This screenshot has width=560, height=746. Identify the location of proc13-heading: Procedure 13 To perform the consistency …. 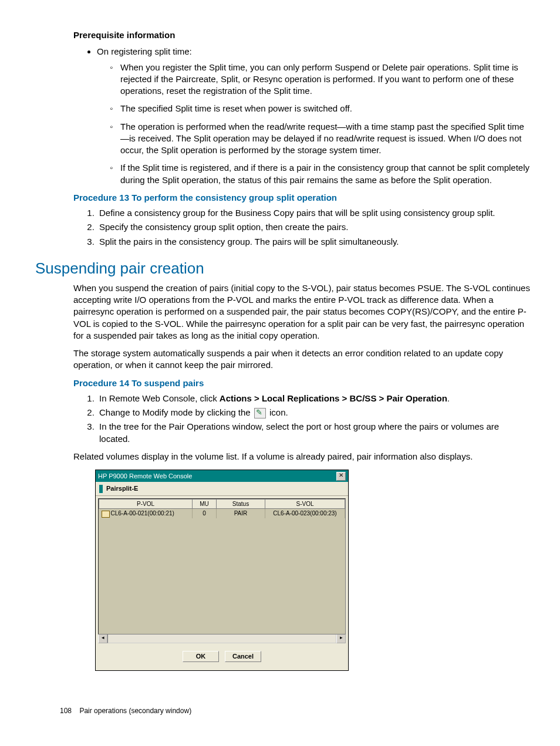
(302, 198).